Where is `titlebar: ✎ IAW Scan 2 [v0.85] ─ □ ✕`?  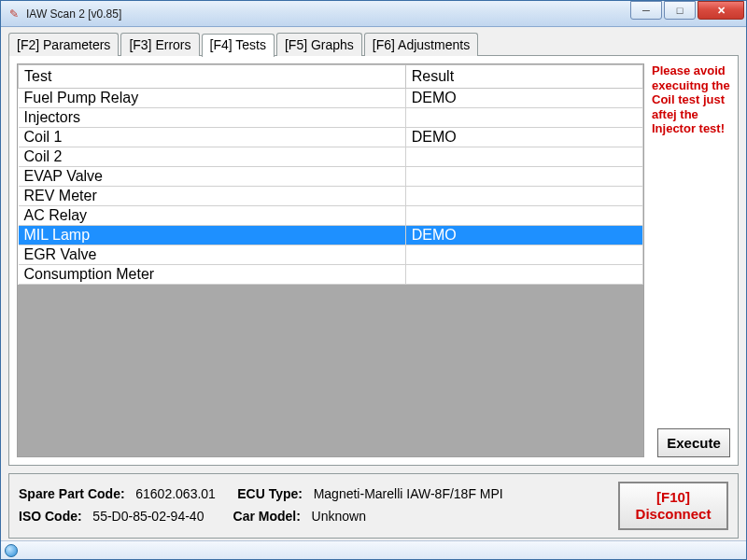
titlebar: ✎ IAW Scan 2 [v0.85] ─ □ ✕ is located at coordinates (374, 14).